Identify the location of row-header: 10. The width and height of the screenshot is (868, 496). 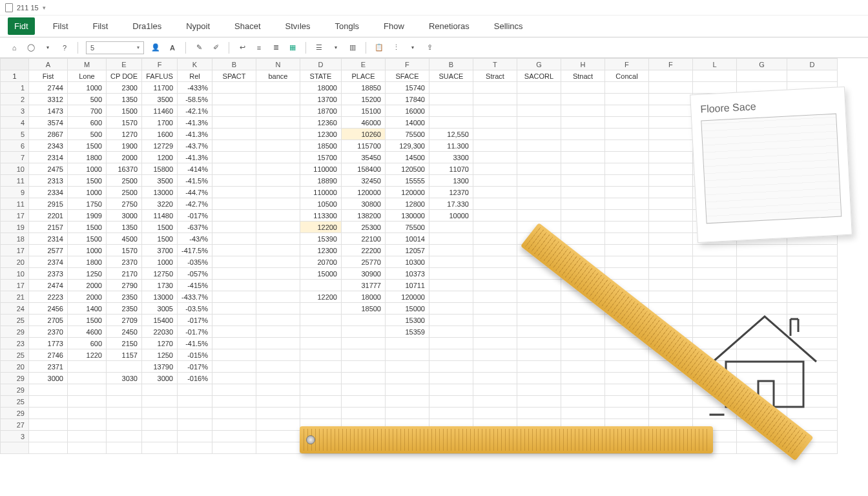
(15, 169).